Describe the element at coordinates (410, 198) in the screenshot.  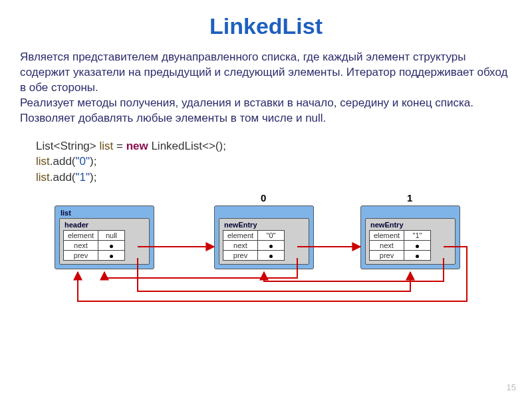
I see `index-label-1: 1` at that location.